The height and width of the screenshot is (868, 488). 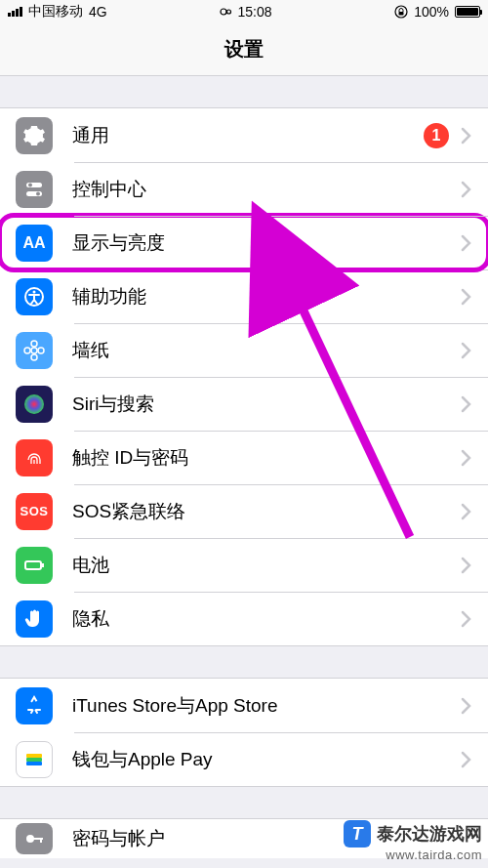 What do you see at coordinates (401, 12) in the screenshot?
I see `orientation-lock-icon` at bounding box center [401, 12].